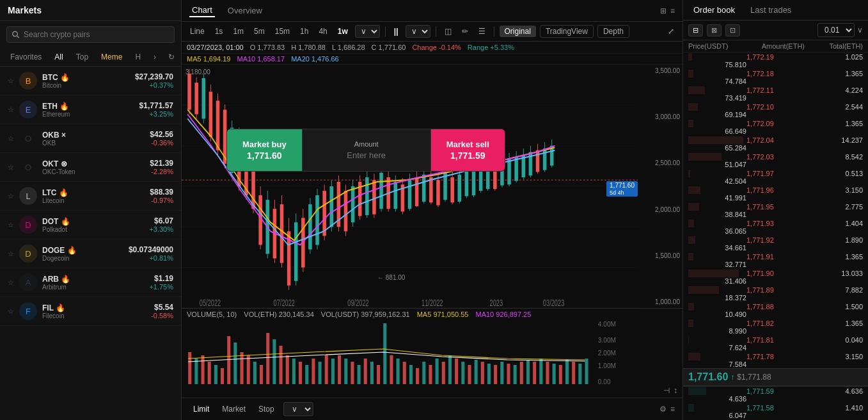 This screenshot has height=420, width=868. What do you see at coordinates (714, 31) in the screenshot?
I see `view-btn-2: ⊠` at bounding box center [714, 31].